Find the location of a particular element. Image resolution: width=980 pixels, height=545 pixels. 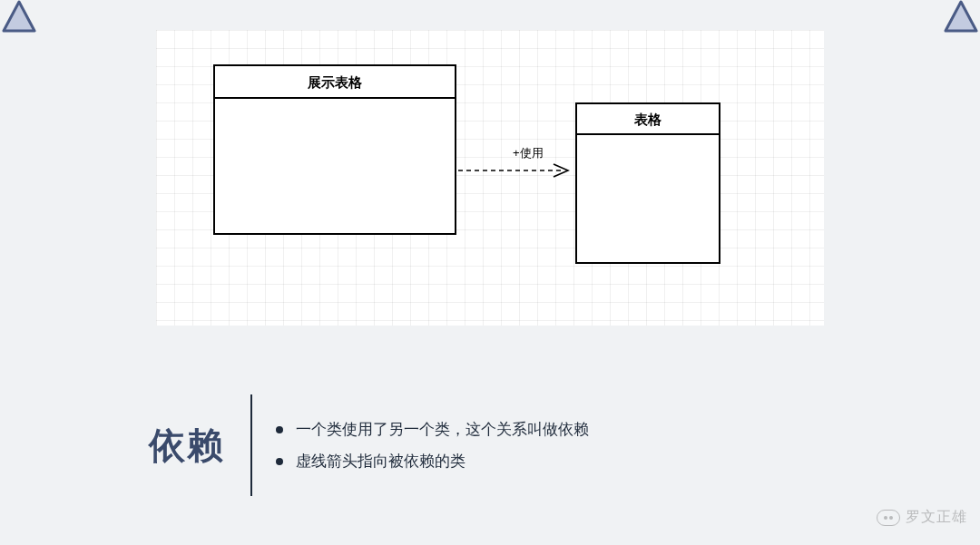

info-section: 依赖 一个类使用了另一个类，这个关系叫做依赖 虚线箭头指向被依赖的类 is located at coordinates (368, 445).